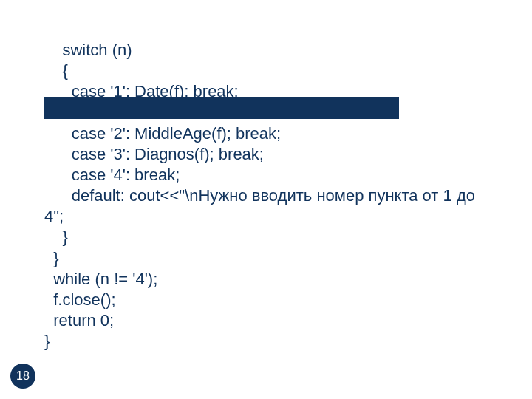  Describe the element at coordinates (281, 175) in the screenshot. I see `code-line: case '4': break;` at that location.